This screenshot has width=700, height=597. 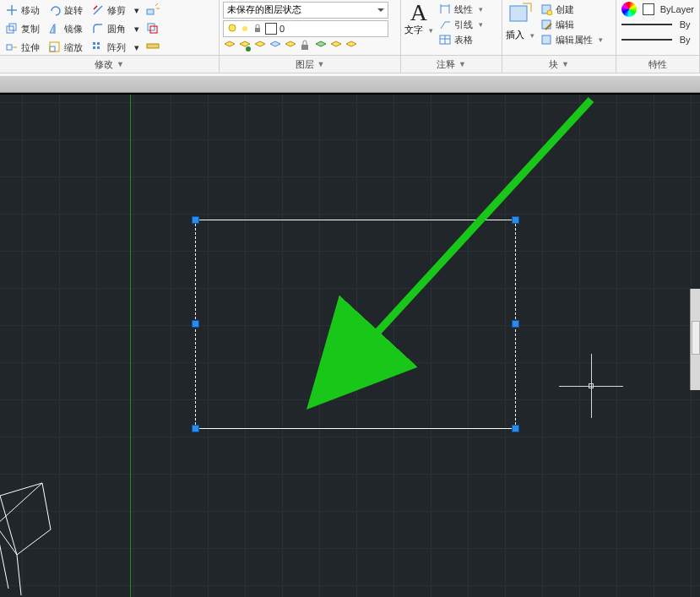 What do you see at coordinates (311, 64) in the screenshot?
I see `panel-label-layer: 图层▼` at bounding box center [311, 64].